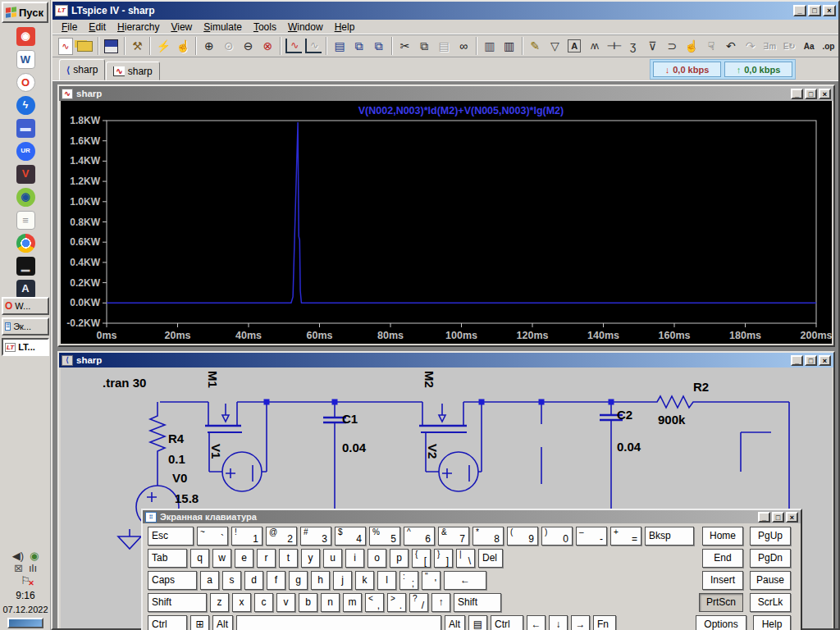 This screenshot has height=630, width=840. Describe the element at coordinates (770, 602) in the screenshot. I see `key-scrlk: ScrLk` at that location.